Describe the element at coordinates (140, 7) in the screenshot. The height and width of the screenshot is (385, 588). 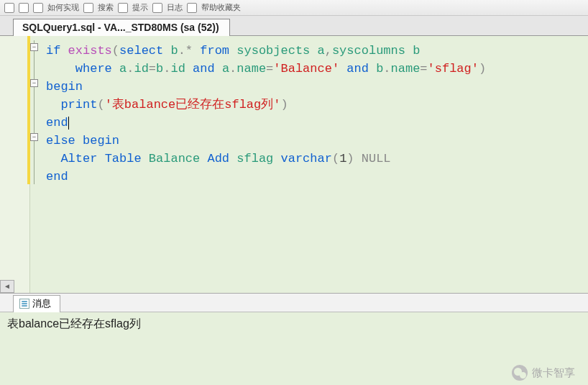
I see `toolbar-label: 提示` at that location.